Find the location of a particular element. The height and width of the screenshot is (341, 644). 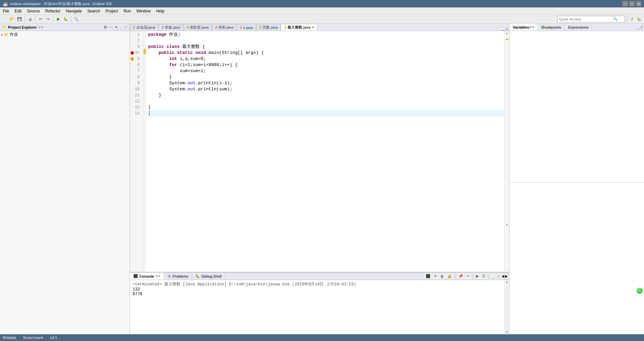

variables-tab-badge: ✕✕ is located at coordinates (532, 27).